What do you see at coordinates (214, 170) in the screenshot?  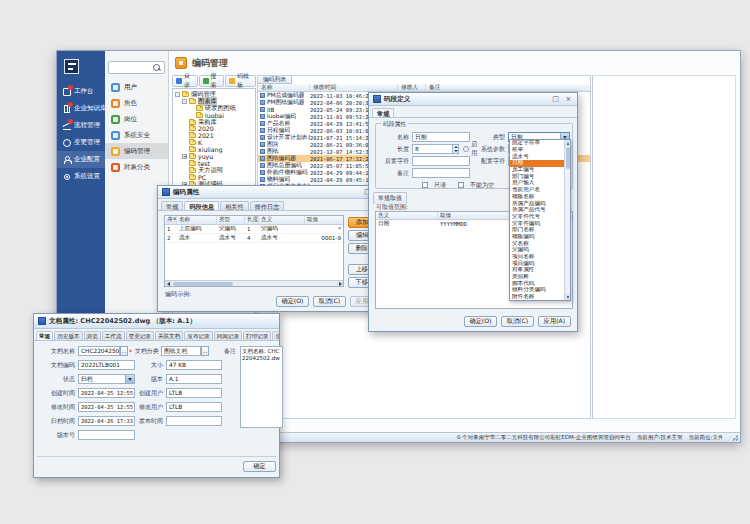 I see `tree-node: 天力说明` at bounding box center [214, 170].